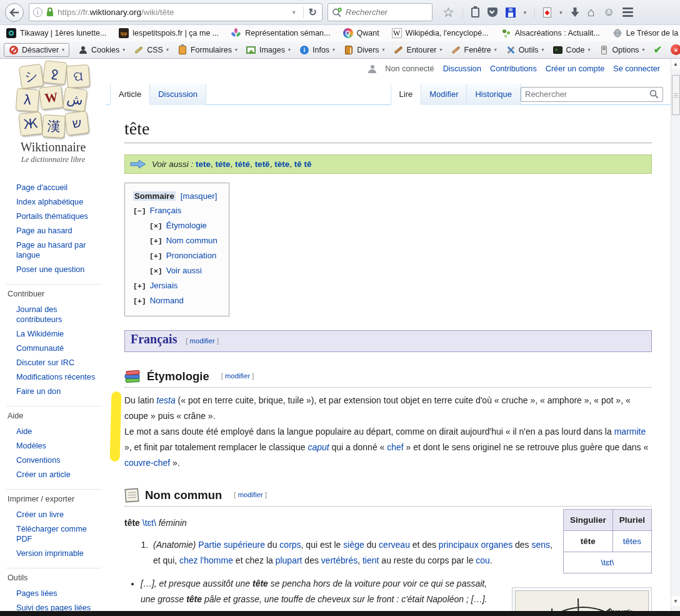 The image size is (680, 616). What do you see at coordinates (318, 50) in the screenshot?
I see `devbar-infos: iInfos▾` at bounding box center [318, 50].